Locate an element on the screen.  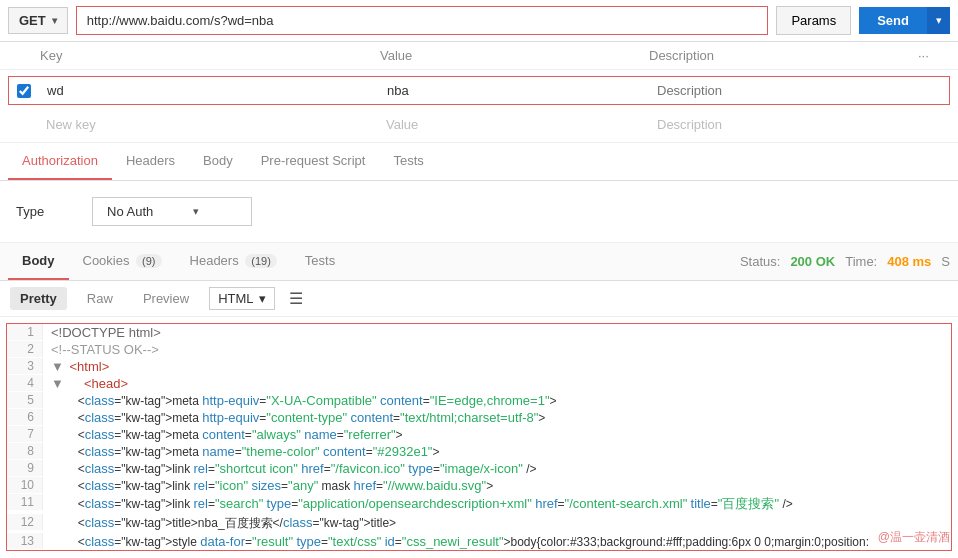
code-line: 1<!DOCTYPE html> is located at coordinates (479, 332).